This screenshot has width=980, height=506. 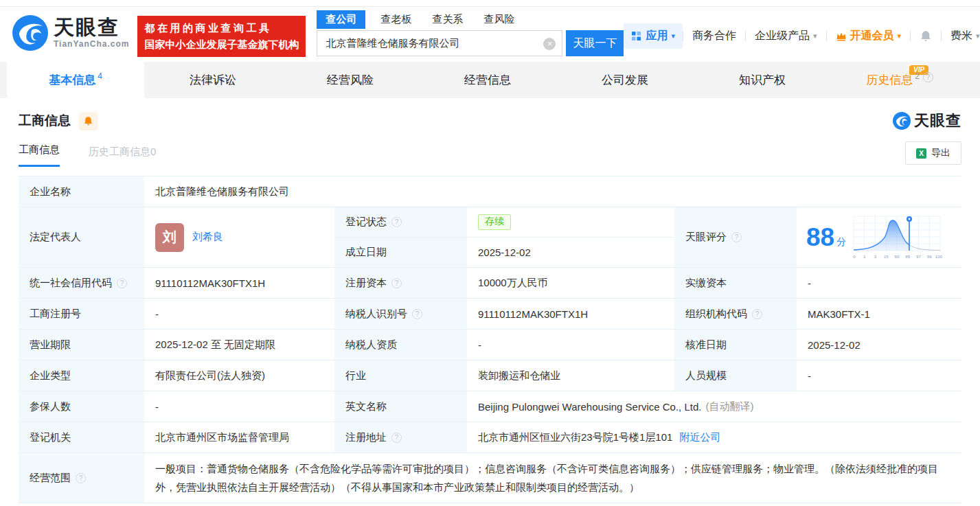 I want to click on score-label-cell: 天眼评分 ?, so click(x=736, y=238).